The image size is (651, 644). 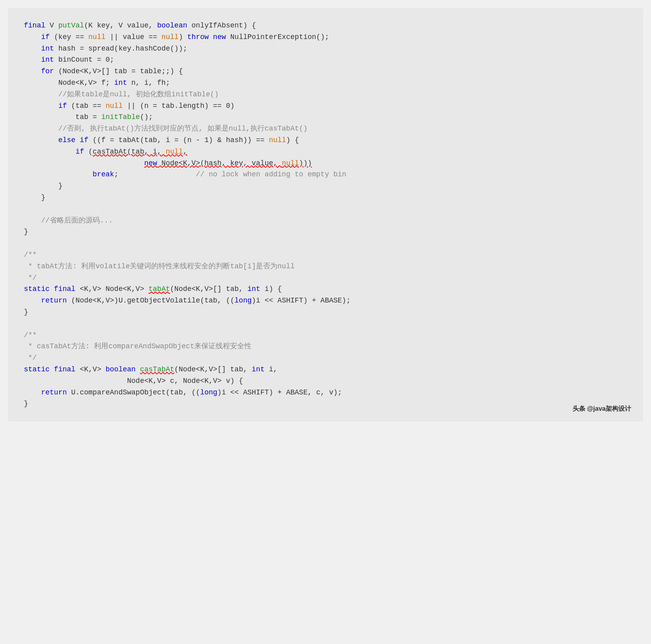 I want to click on code-line: Node<K,V> c, Node<K,V> v) {, so click(x=326, y=381).